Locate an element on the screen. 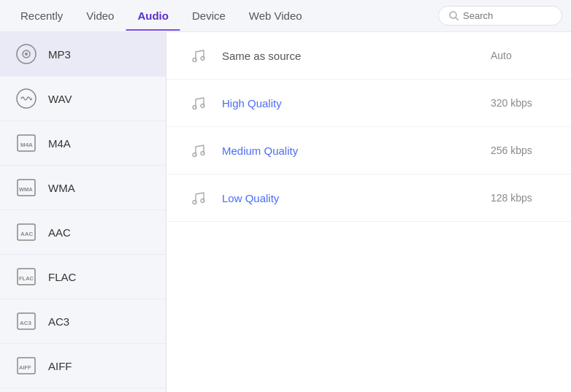 This screenshot has height=392, width=571. search-box is located at coordinates (500, 16).